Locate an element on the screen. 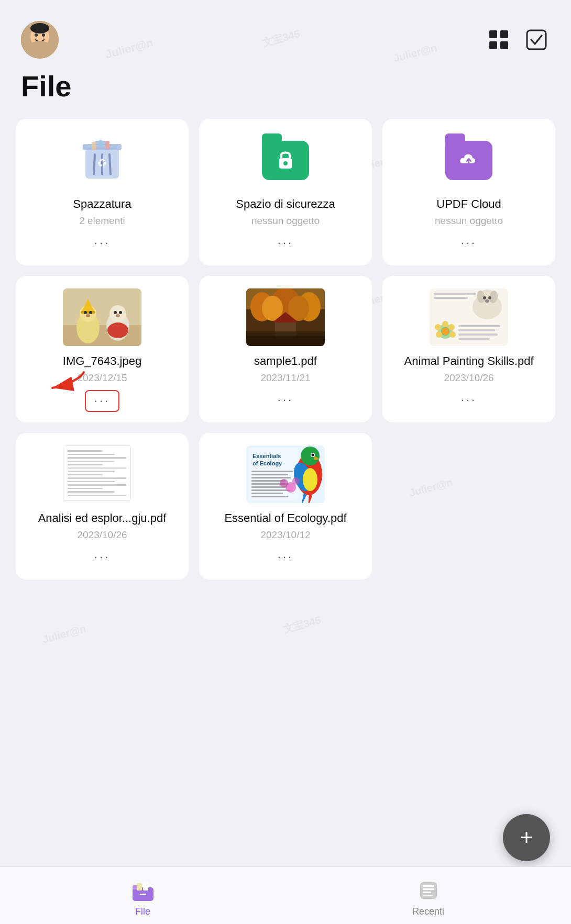 The height and width of the screenshot is (924, 571). card-more-ecology: ··· is located at coordinates (285, 557).